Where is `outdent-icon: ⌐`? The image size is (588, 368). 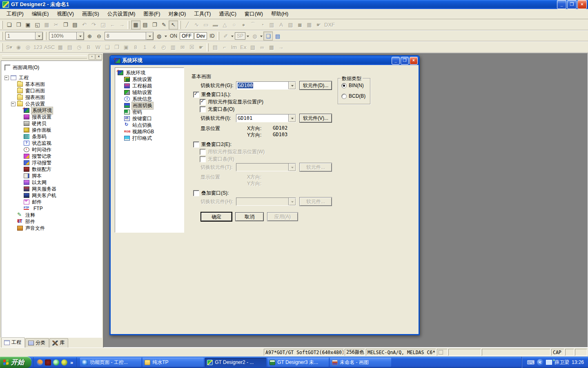
outdent-icon: ⌐ is located at coordinates (225, 47).